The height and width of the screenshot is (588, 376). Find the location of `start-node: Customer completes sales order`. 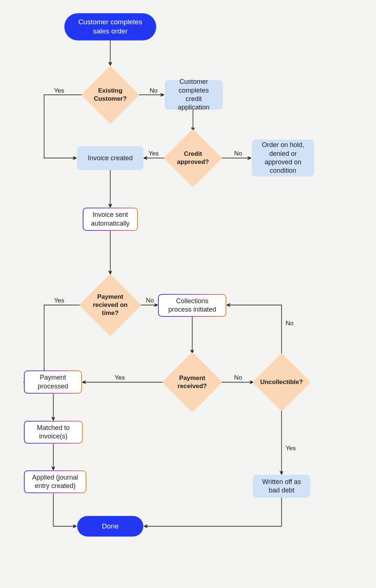

start-node: Customer completes sales order is located at coordinates (110, 27).